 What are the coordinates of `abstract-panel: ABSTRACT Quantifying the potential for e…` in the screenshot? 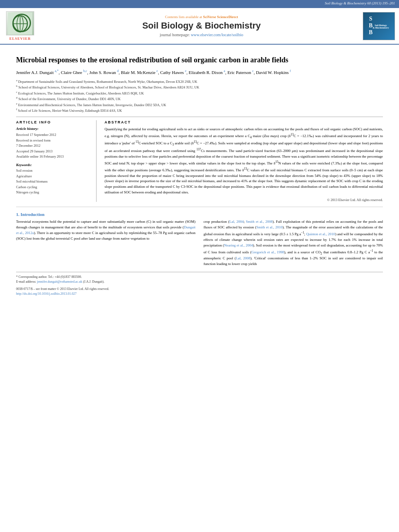 It's located at (244, 161).